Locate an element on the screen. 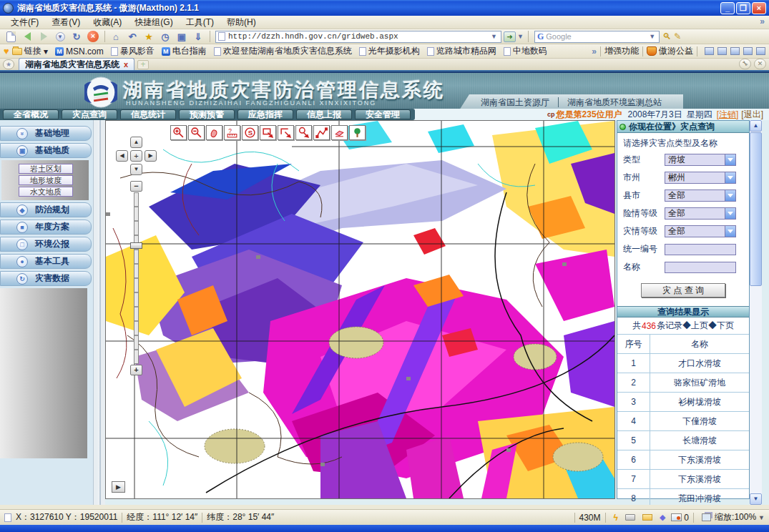  menu-favorites: 收藏(A) is located at coordinates (107, 23).